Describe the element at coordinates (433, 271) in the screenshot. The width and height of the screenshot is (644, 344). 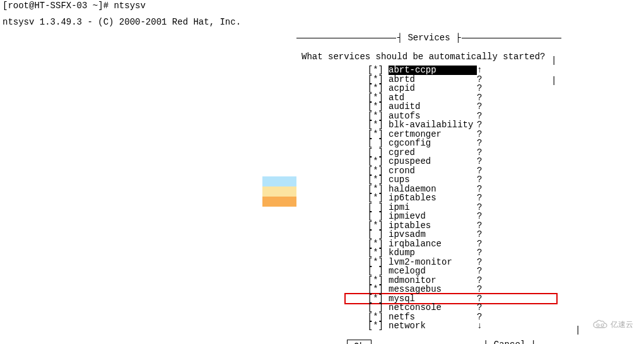
I see `service-name: mcelogd` at that location.